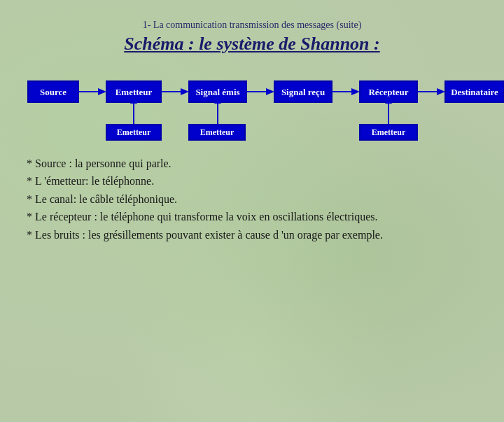 The image size is (504, 422). What do you see at coordinates (255, 164) in the screenshot?
I see `bullet-1: * Source : la personne qui parle.` at bounding box center [255, 164].